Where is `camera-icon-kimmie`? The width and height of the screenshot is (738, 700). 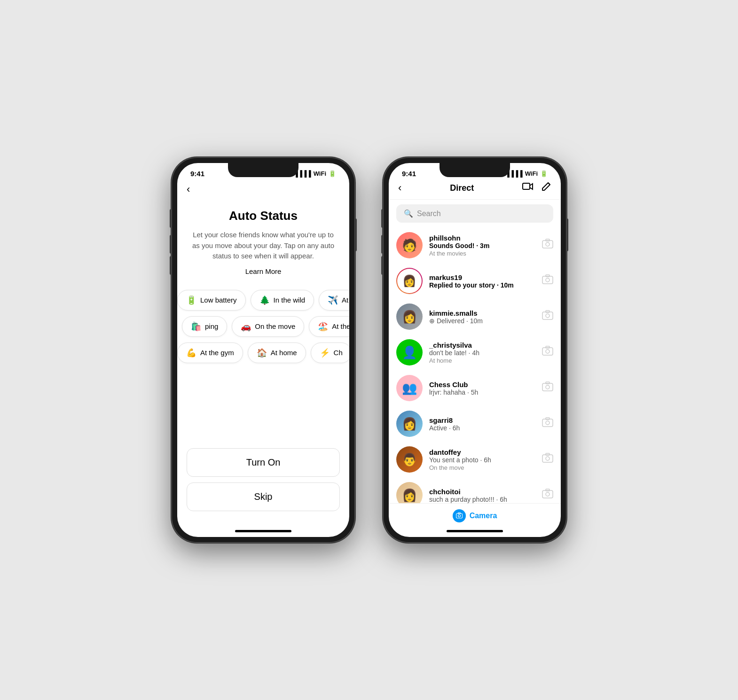
camera-icon-kimmie is located at coordinates (548, 317).